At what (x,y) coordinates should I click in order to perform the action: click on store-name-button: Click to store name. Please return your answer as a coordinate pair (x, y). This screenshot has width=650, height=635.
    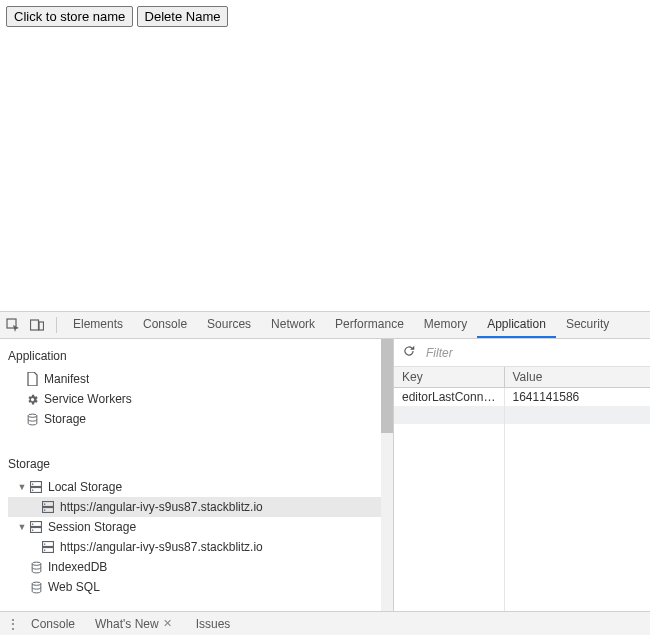
    Looking at the image, I should click on (70, 16).